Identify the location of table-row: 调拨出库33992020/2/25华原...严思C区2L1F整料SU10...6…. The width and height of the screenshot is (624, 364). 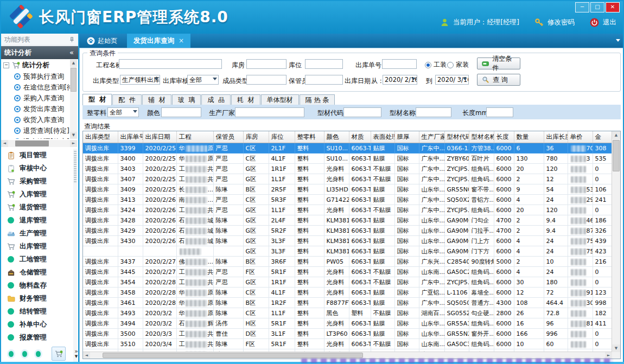
(351, 149).